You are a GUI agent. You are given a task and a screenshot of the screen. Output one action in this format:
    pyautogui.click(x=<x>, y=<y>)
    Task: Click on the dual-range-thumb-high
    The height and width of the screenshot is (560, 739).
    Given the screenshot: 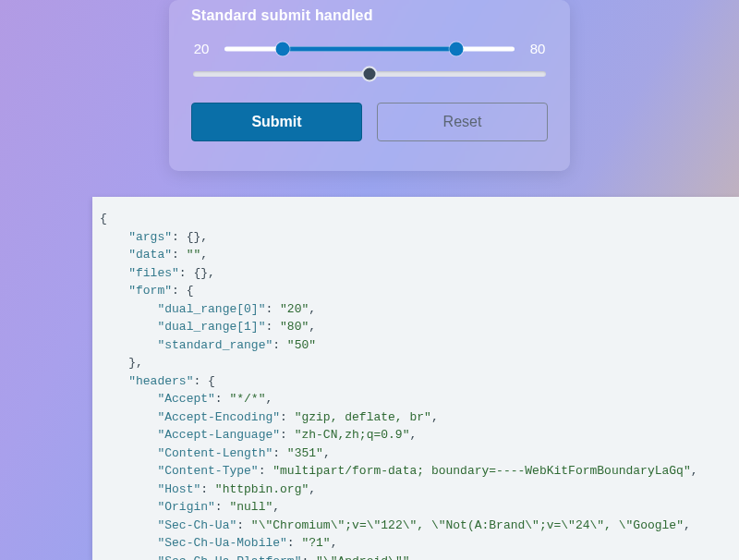 What is the action you would take?
    pyautogui.click(x=456, y=48)
    